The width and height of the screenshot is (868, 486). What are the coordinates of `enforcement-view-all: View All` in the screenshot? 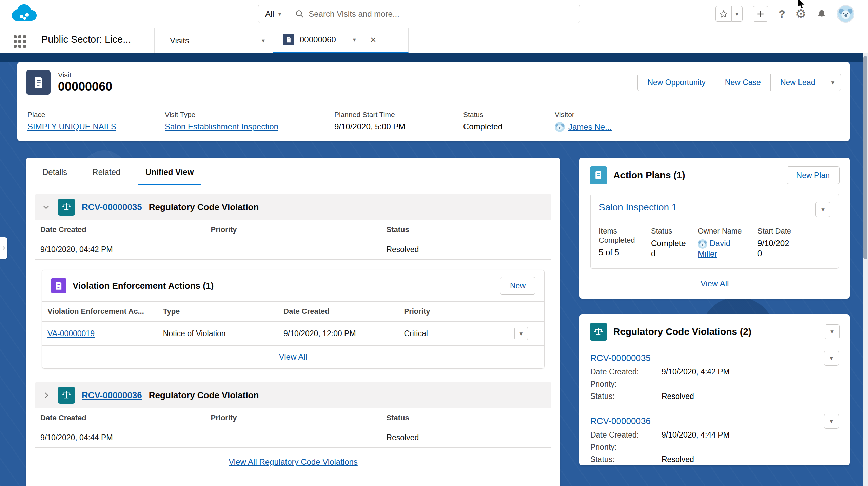 It's located at (293, 357).